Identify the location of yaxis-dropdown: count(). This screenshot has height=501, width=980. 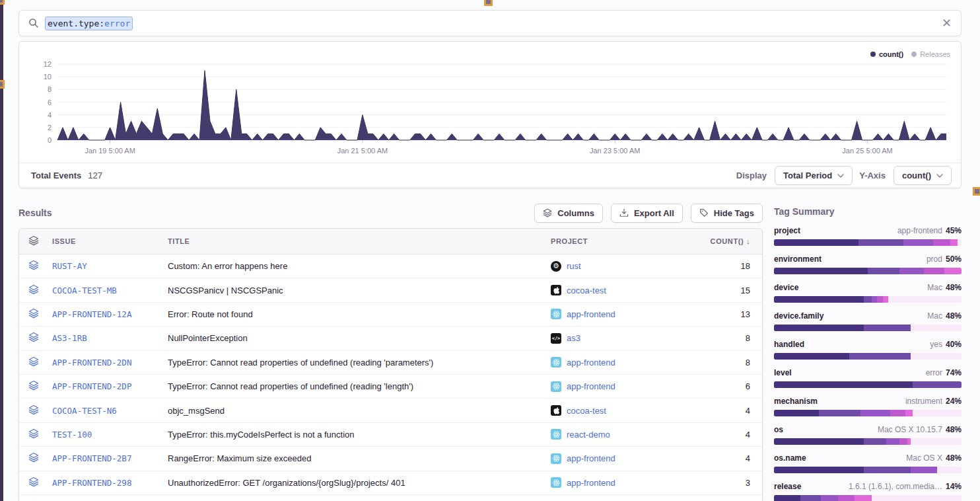
(923, 176).